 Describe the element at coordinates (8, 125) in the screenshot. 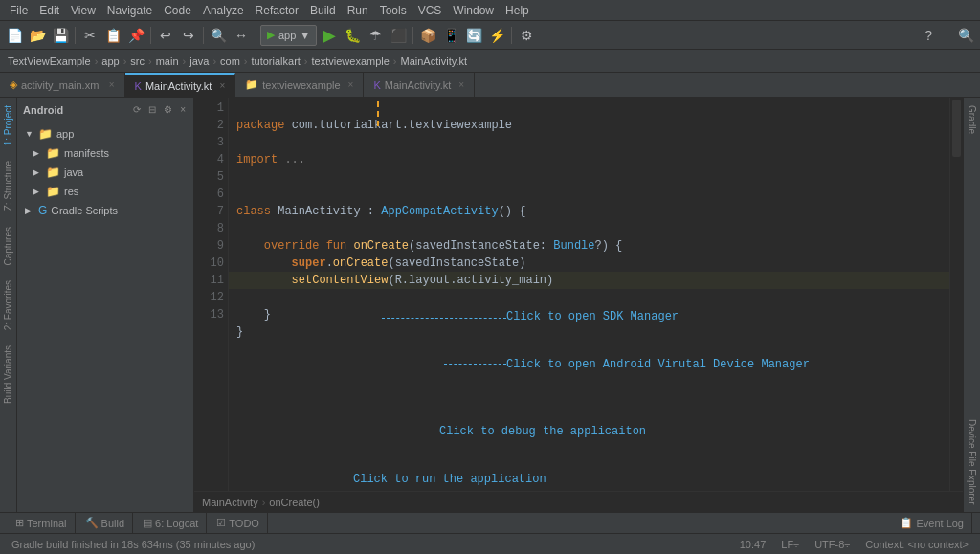

I see `panel-project: 1: Project` at that location.